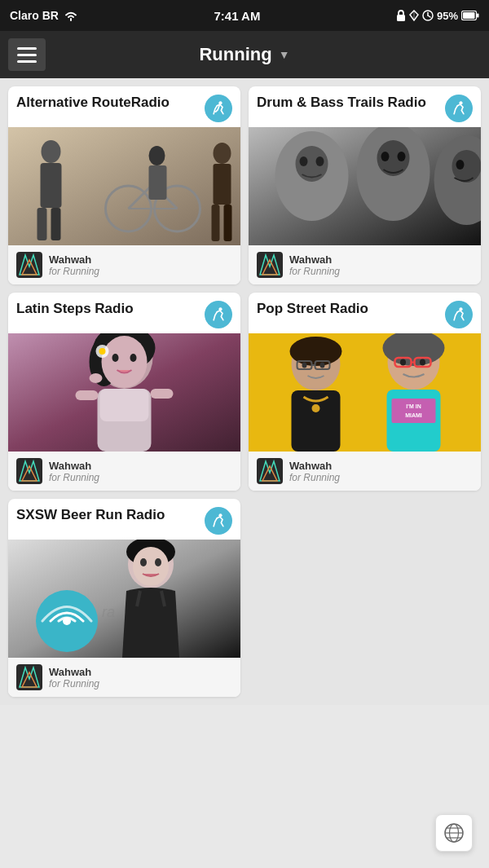 The height and width of the screenshot is (868, 489). What do you see at coordinates (124, 519) in the screenshot?
I see `card-header: SXSW Beer Run Radio` at bounding box center [124, 519].